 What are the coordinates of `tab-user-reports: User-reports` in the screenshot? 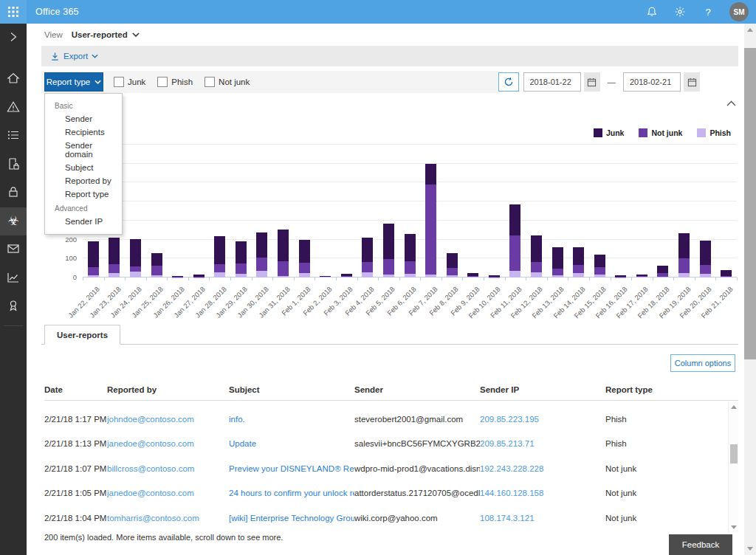 It's located at (83, 335).